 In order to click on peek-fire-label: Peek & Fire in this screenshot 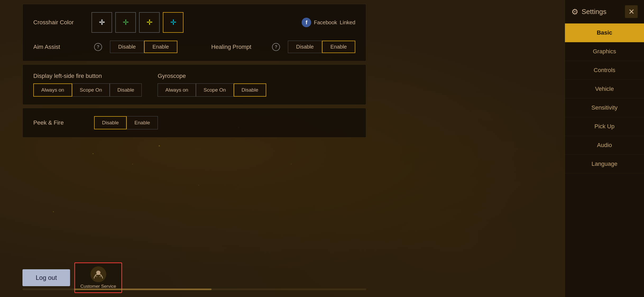, I will do `click(60, 123)`.